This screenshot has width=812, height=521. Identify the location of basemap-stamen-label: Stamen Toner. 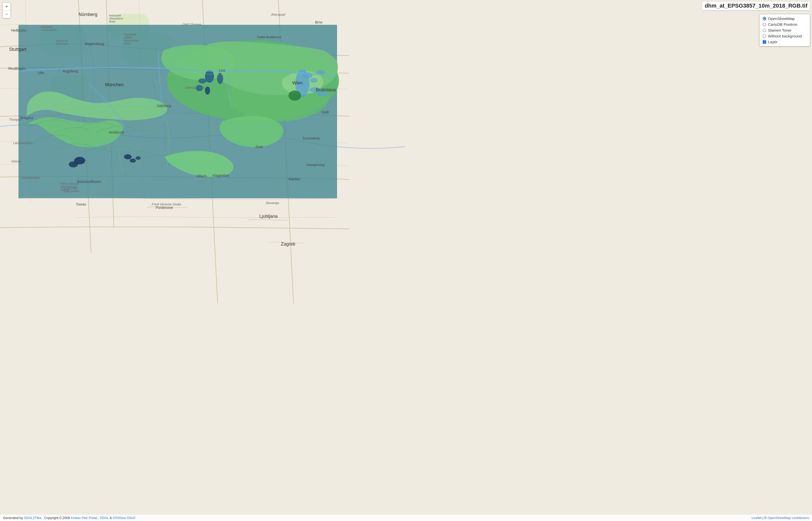
(780, 30).